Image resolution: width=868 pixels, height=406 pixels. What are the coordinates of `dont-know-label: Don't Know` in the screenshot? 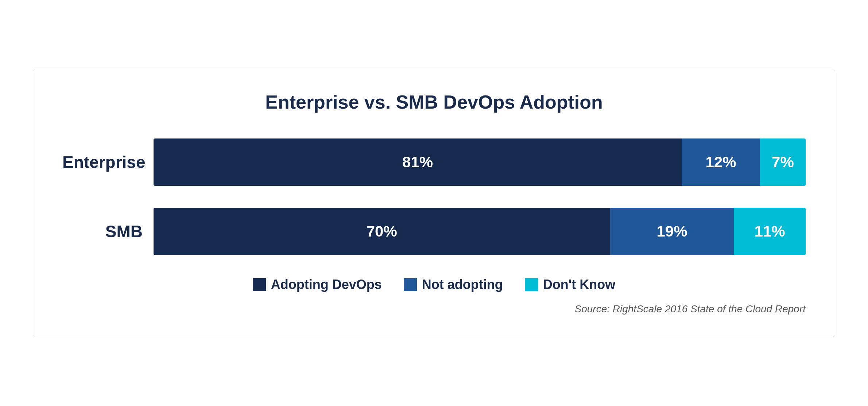 It's located at (579, 285).